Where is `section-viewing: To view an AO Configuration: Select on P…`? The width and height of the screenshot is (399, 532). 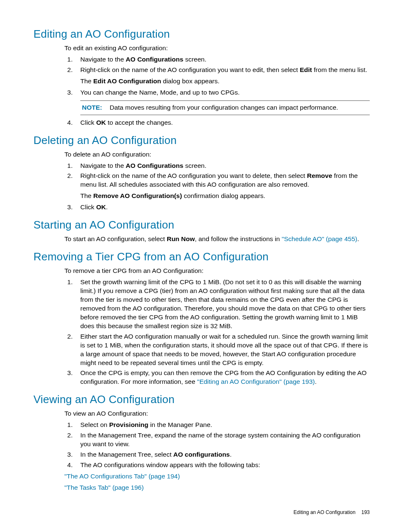
section-viewing: To view an AO Configuration: Select on P… is located at coordinates (217, 450).